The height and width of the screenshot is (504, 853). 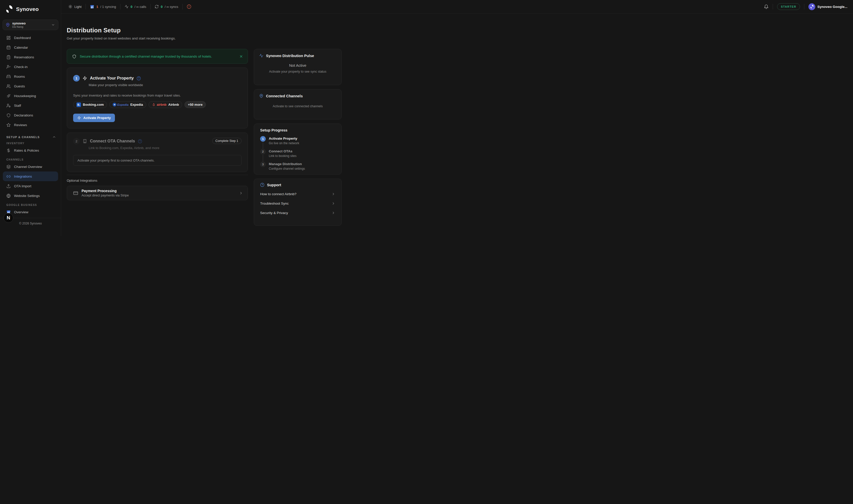 What do you see at coordinates (31, 137) in the screenshot?
I see `section-setup-channels: SETUP & CHANNELS` at bounding box center [31, 137].